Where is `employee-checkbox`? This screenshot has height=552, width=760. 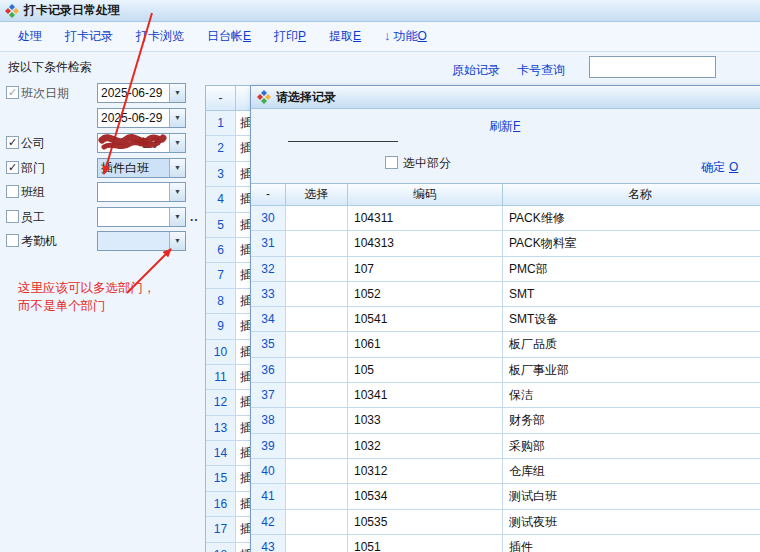 employee-checkbox is located at coordinates (12, 216).